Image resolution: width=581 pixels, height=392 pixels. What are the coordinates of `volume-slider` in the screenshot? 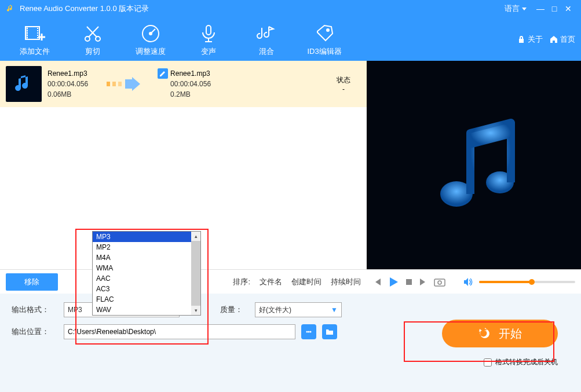 It's located at (527, 282).